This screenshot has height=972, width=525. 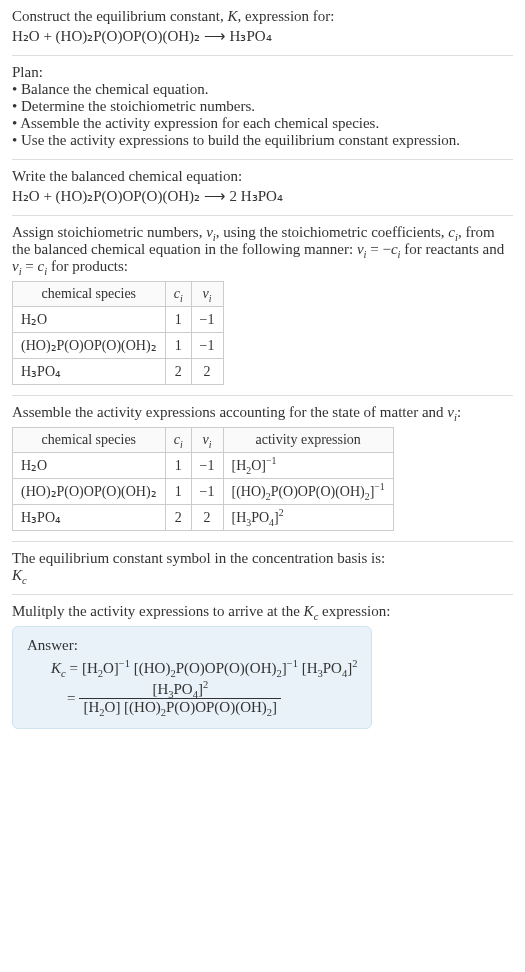 I want to click on activity-section: Assemble the activity expressions accoun…, so click(x=262, y=469).